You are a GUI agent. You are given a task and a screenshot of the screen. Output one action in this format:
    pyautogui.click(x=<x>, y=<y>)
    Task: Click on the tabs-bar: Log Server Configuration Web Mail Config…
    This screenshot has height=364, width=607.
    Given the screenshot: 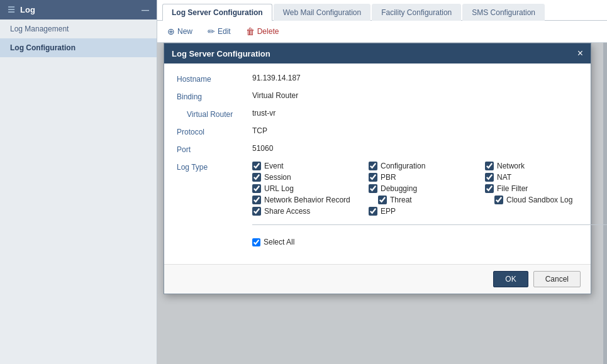 What is the action you would take?
    pyautogui.click(x=382, y=10)
    